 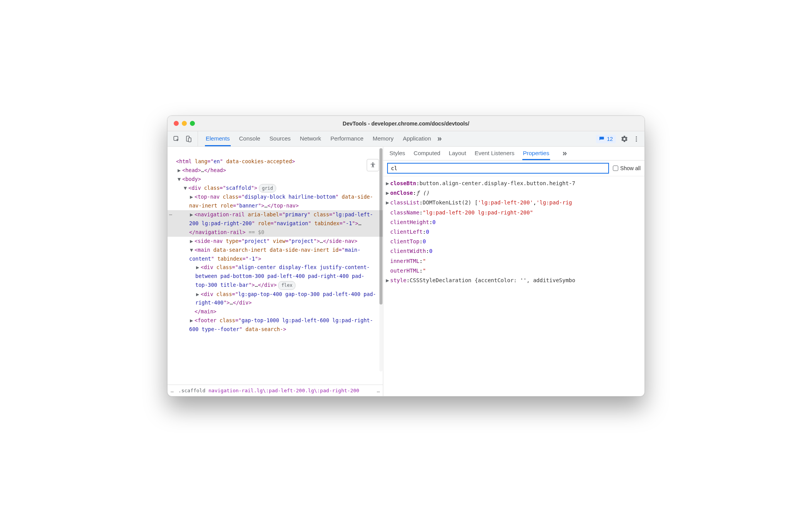 What do you see at coordinates (427, 153) in the screenshot?
I see `sidebar-tab-computed: Computed` at bounding box center [427, 153].